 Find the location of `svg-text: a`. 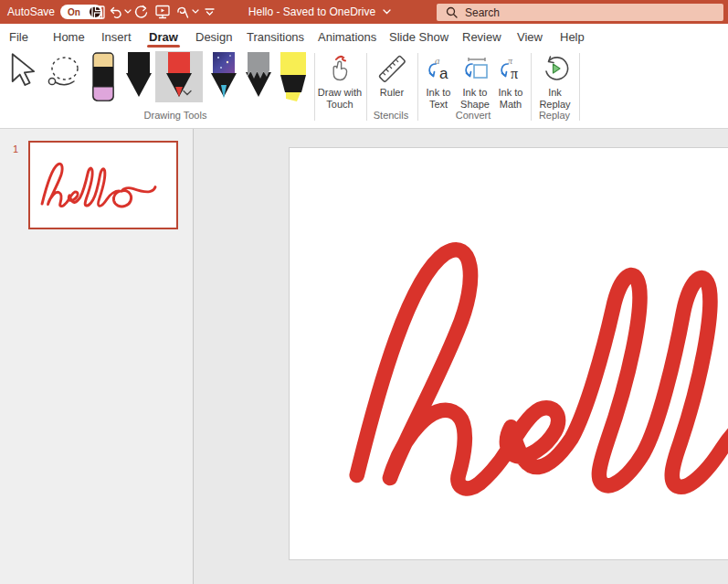

svg-text: a is located at coordinates (444, 73).